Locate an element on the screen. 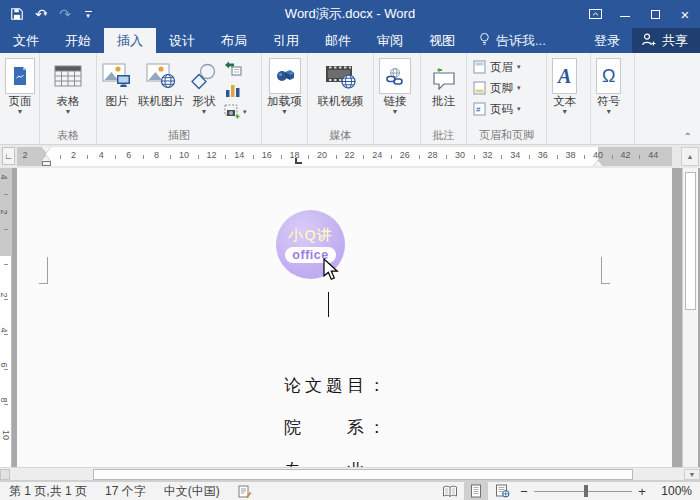  right-indent-marker is located at coordinates (598, 163).